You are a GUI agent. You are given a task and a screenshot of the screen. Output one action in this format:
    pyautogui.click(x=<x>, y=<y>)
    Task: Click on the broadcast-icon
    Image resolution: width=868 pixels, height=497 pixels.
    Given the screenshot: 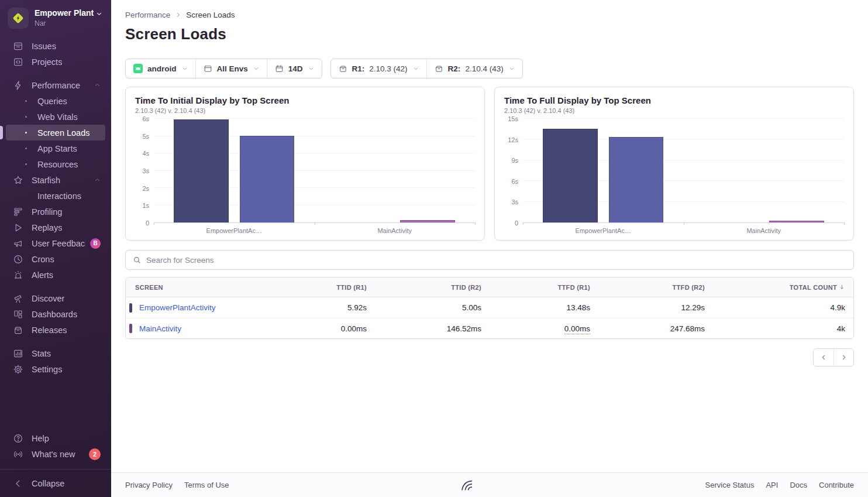 What is the action you would take?
    pyautogui.click(x=18, y=454)
    